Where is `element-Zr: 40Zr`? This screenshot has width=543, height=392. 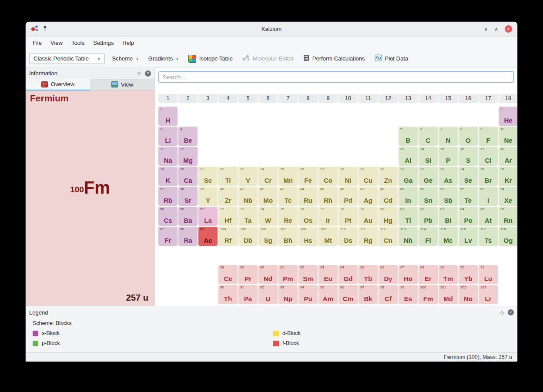 element-Zr: 40Zr is located at coordinates (228, 196).